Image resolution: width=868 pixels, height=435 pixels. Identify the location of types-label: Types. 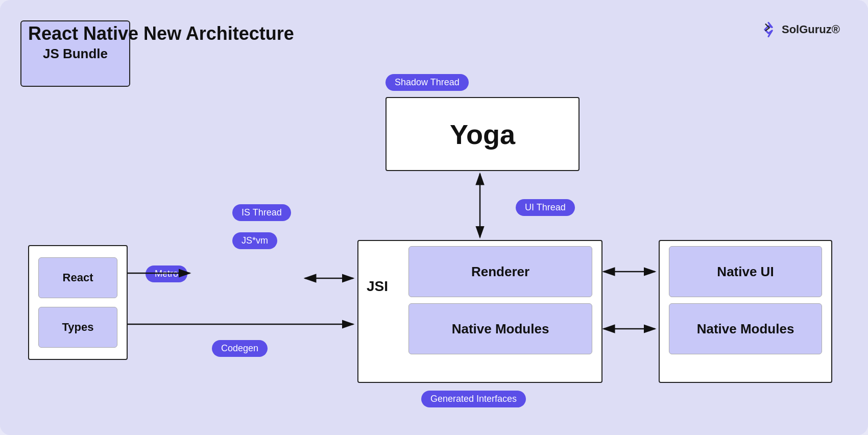
(78, 327).